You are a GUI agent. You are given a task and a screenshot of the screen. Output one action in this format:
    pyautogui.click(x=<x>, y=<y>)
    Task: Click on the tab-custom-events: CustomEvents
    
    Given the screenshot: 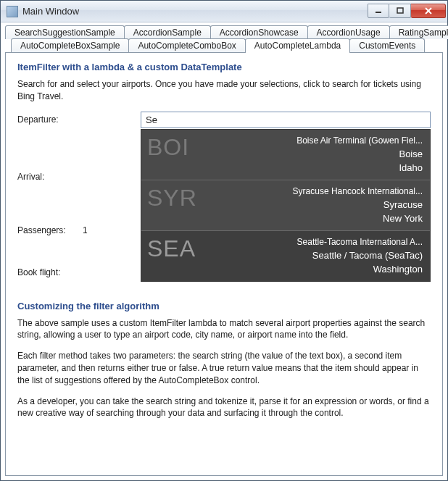 What is the action you would take?
    pyautogui.click(x=387, y=46)
    